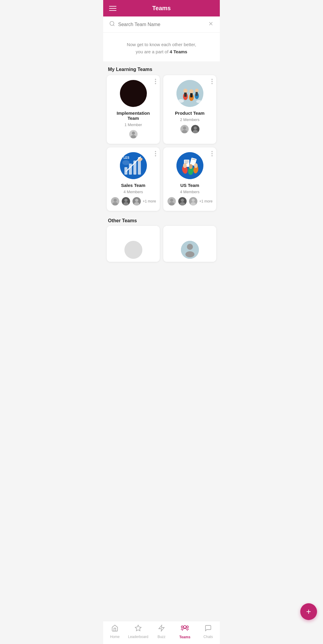 This screenshot has height=644, width=323. Describe the element at coordinates (162, 52) in the screenshot. I see `intro-line2: you are a part of 4 Teams` at that location.